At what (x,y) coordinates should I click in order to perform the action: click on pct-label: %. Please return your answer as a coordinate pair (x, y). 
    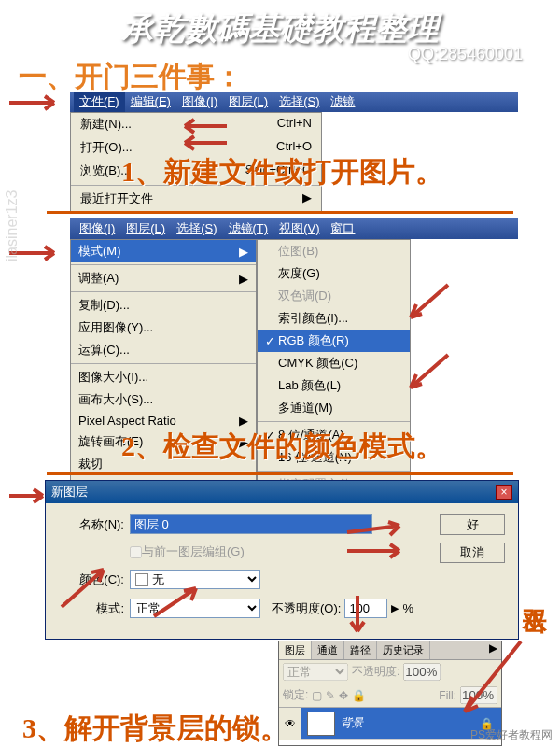
    Looking at the image, I should click on (408, 609).